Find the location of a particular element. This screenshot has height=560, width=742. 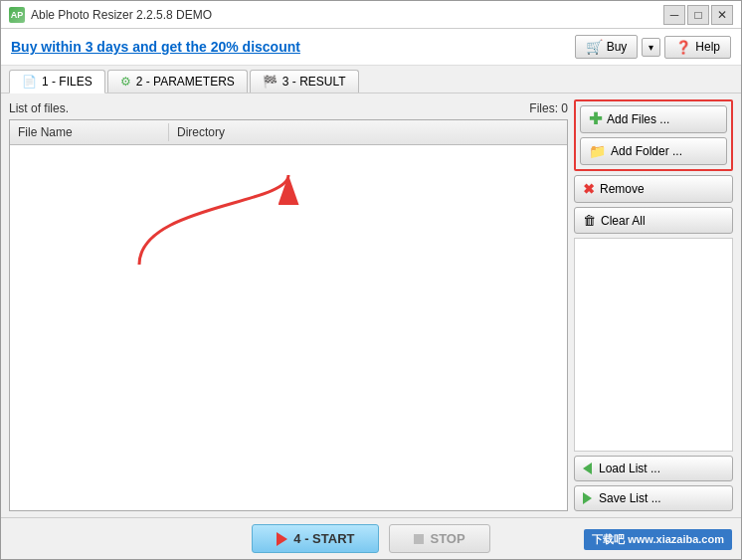

tab-files: 📄 1 - FILES is located at coordinates (58, 82).